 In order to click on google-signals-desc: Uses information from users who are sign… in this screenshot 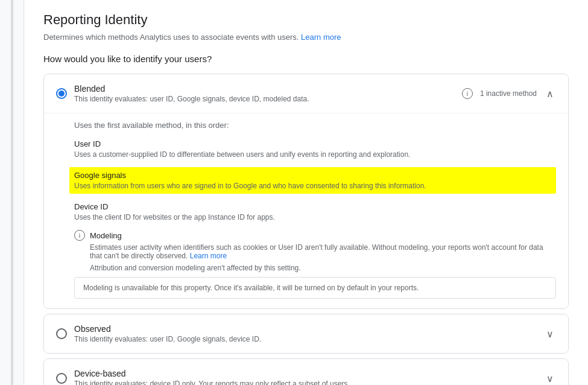, I will do `click(312, 186)`.